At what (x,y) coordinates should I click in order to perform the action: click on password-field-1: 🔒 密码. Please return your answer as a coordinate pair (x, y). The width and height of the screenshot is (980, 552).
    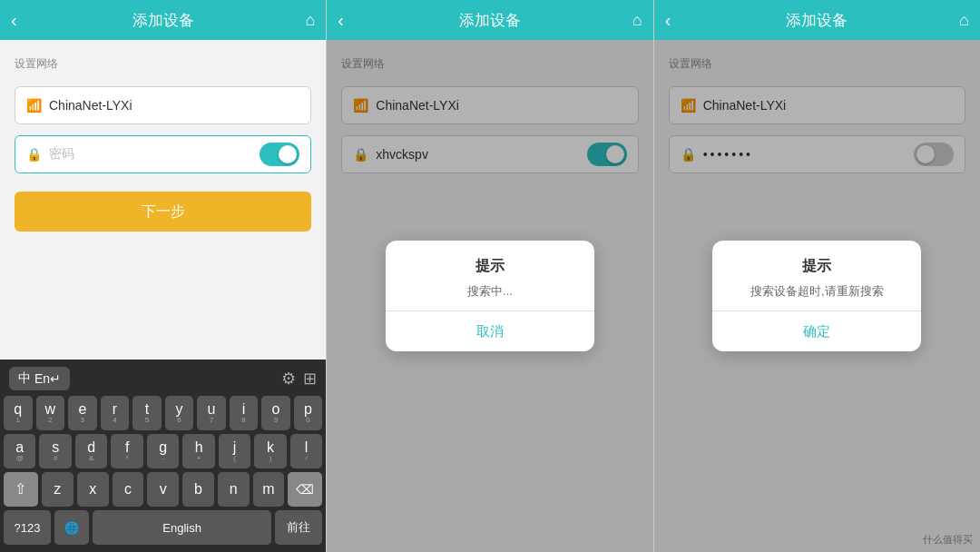
    Looking at the image, I should click on (163, 154).